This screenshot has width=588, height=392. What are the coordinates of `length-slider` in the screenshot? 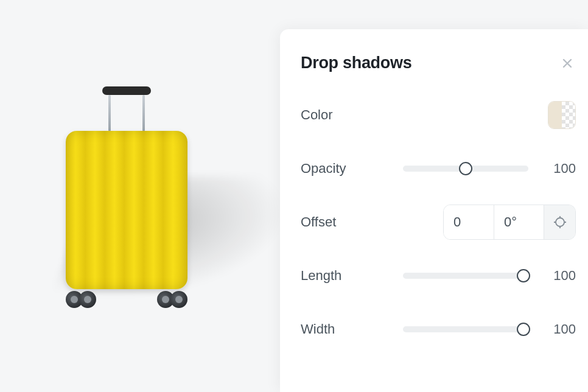 It's located at (466, 276).